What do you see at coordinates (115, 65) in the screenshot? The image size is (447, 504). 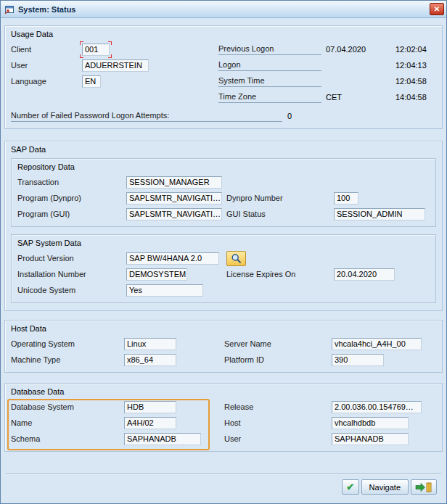 I see `user-field: ADUERRSTEIN` at bounding box center [115, 65].